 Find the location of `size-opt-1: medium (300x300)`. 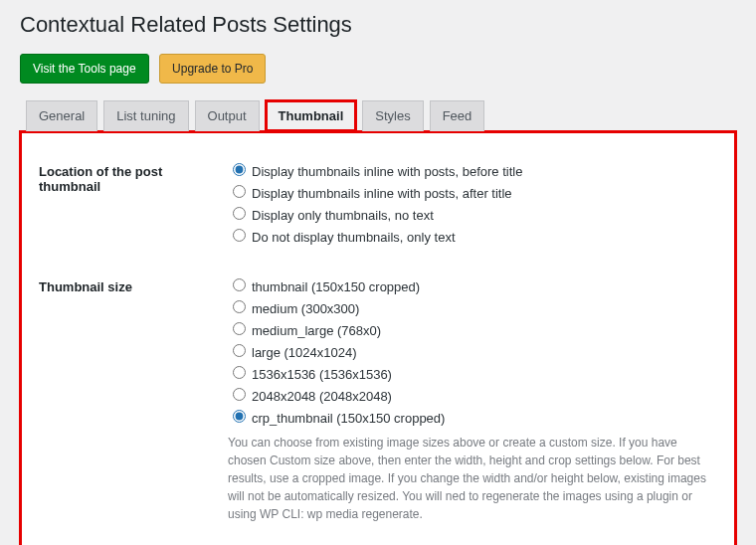

size-opt-1: medium (300x300) is located at coordinates (472, 306).